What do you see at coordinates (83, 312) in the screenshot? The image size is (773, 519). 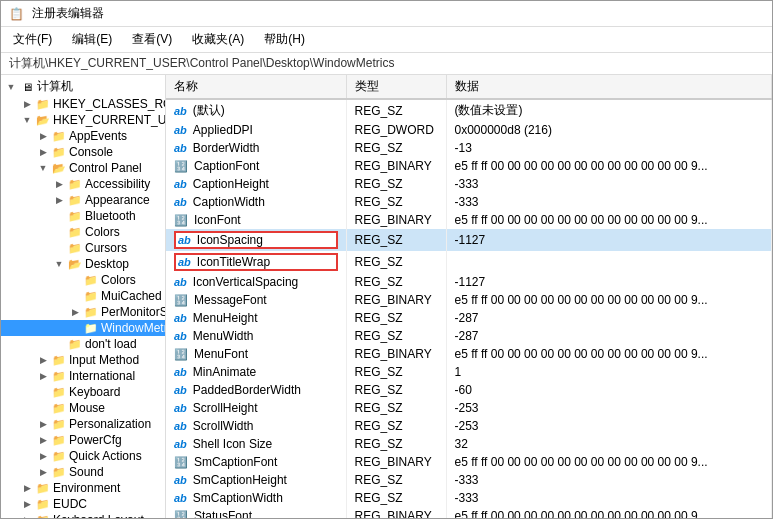 I see `tree-item-permonitor: ▶ 📁 PerMonitorSettin` at bounding box center [83, 312].